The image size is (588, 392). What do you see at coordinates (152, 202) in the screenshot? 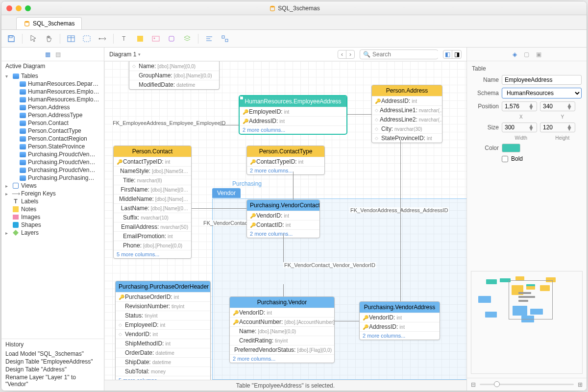
I see `entity-table: Person.Contact🔑ContactTypeID: intNameSty…` at bounding box center [152, 202].